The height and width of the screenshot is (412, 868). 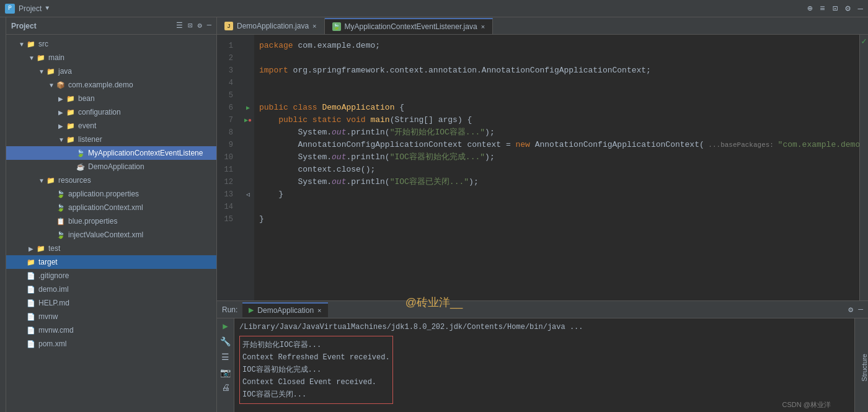 I want to click on tree-item-mvnw: 📄 mvnw, so click(x=112, y=317).